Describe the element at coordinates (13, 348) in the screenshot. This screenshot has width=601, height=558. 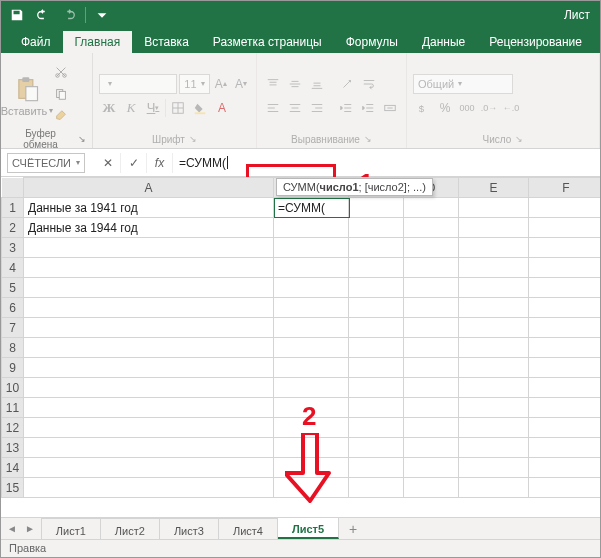
I see `row-header: 8` at that location.